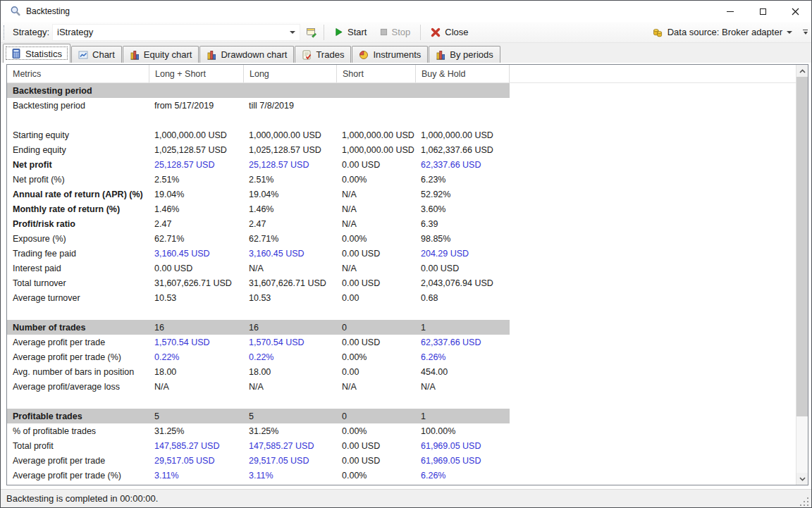 This screenshot has width=812, height=508. What do you see at coordinates (323, 54) in the screenshot?
I see `tab-trades: Trades` at bounding box center [323, 54].